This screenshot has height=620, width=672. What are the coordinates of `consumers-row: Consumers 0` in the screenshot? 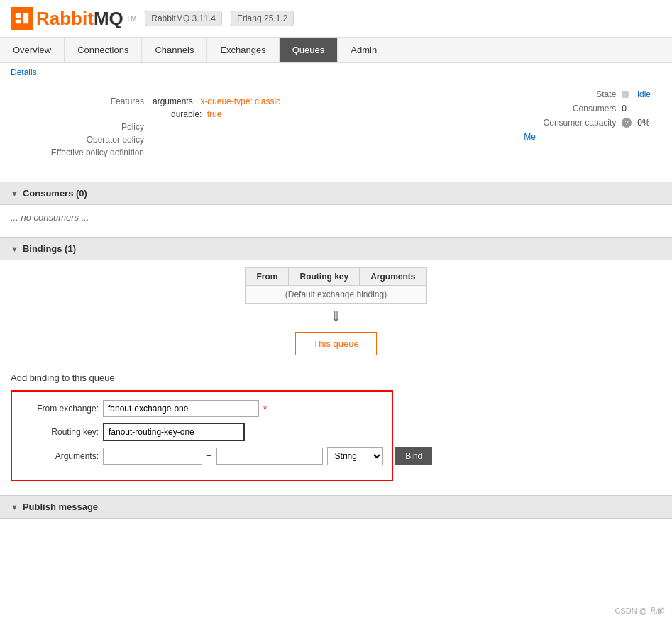 It's located at (588, 109).